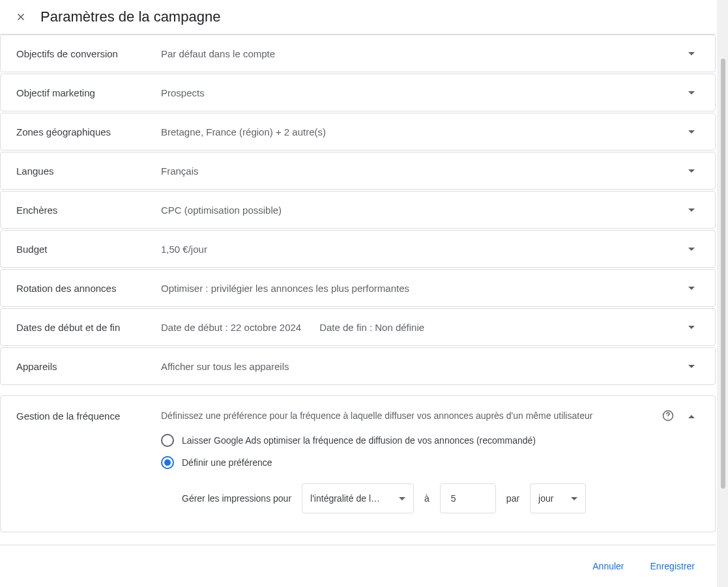 The height and width of the screenshot is (587, 728). I want to click on row-value: Prospects, so click(422, 93).